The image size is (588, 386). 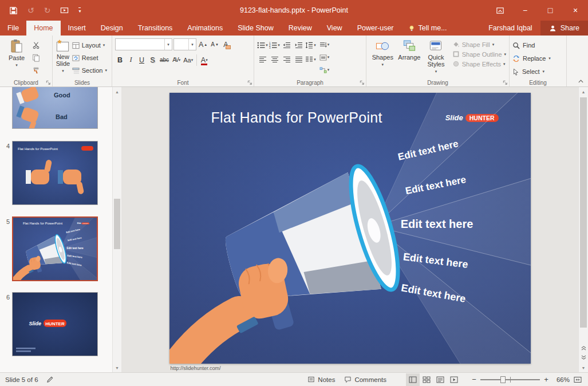 I want to click on grow-font-button: A▲, so click(x=203, y=45).